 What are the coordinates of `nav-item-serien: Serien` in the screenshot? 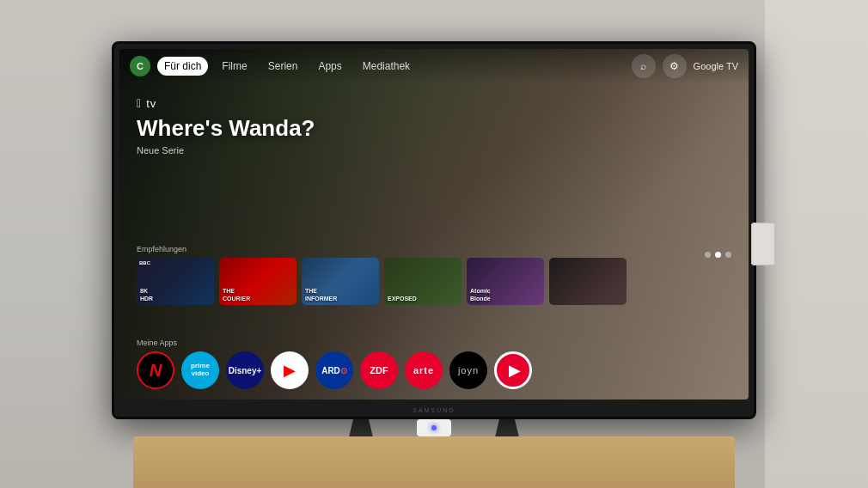 It's located at (284, 66).